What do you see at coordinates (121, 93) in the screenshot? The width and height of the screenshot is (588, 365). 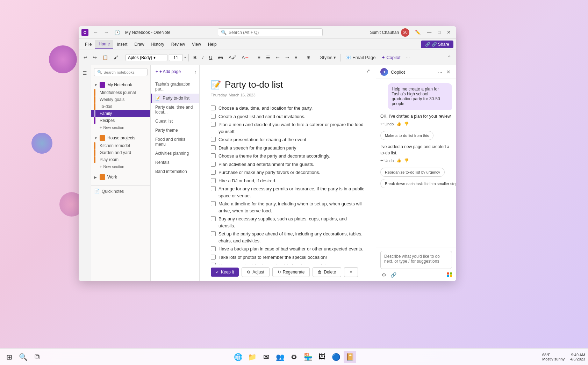 I see `section-mindfulness: Mindfulness journal` at bounding box center [121, 93].